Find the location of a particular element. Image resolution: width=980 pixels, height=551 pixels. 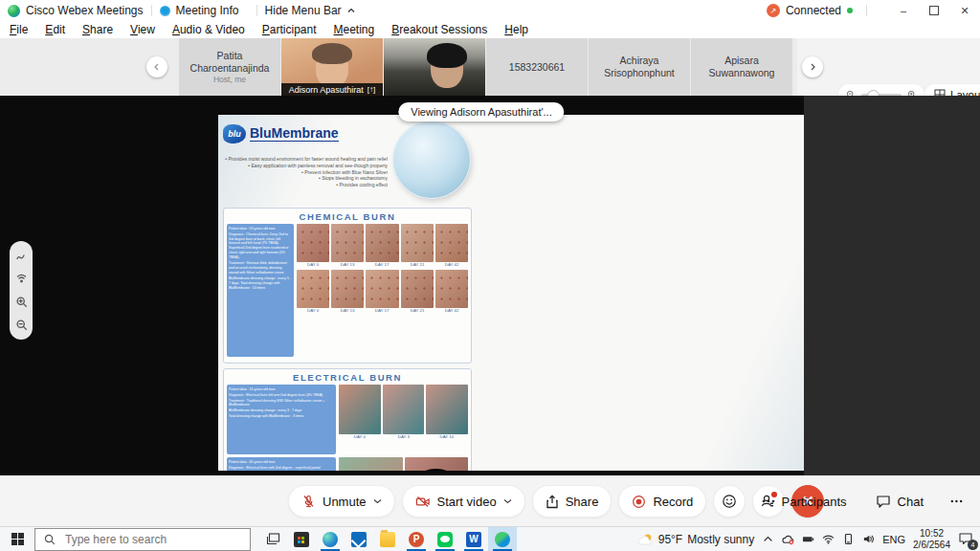

speaker-icon is located at coordinates (869, 540).